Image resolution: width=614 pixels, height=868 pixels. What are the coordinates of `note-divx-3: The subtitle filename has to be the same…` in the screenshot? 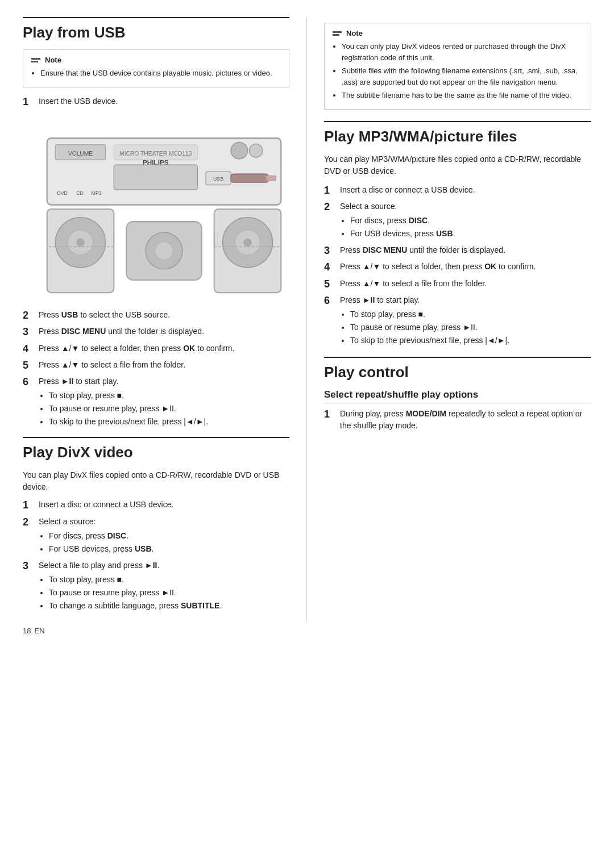 It's located at (462, 95).